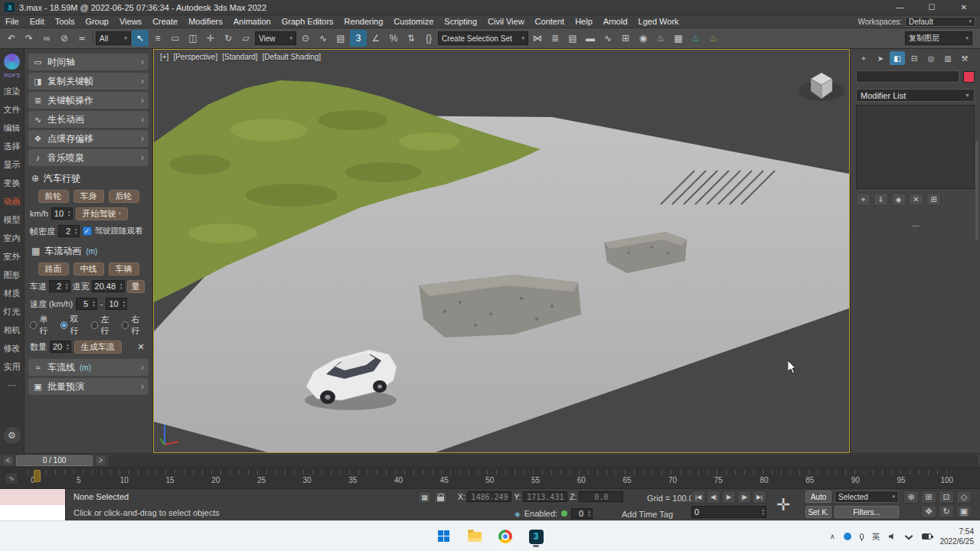 This screenshot has width=980, height=551. What do you see at coordinates (867, 512) in the screenshot?
I see `key-filters-button: Filters...` at bounding box center [867, 512].